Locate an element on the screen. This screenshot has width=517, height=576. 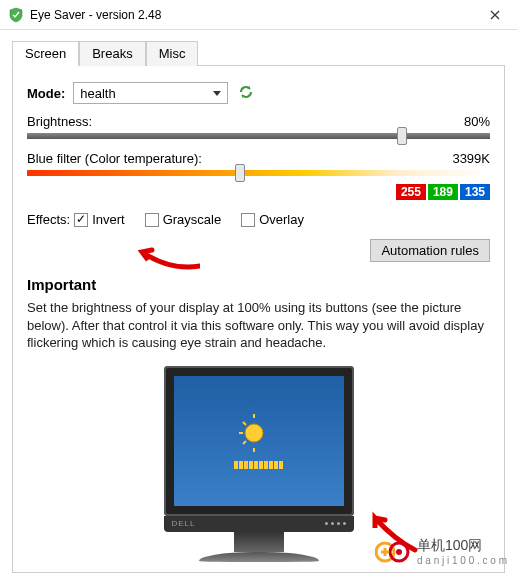
tab-screen: Screen is located at coordinates (46, 54).